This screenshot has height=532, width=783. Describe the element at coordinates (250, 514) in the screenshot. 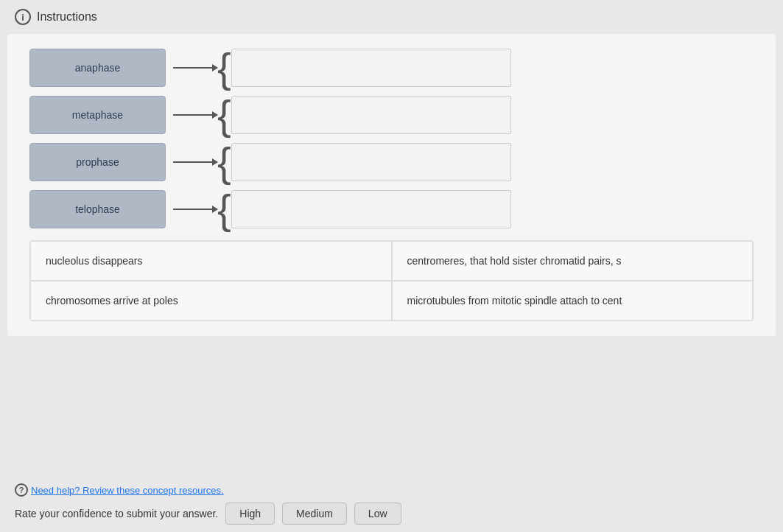

I see `confidence-high-button: High` at that location.